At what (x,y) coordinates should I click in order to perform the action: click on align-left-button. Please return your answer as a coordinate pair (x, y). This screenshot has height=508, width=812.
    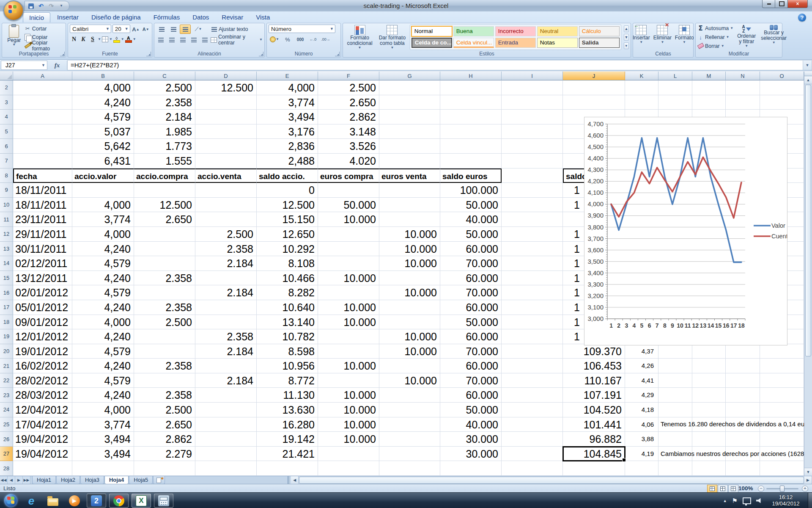
    Looking at the image, I should click on (161, 40).